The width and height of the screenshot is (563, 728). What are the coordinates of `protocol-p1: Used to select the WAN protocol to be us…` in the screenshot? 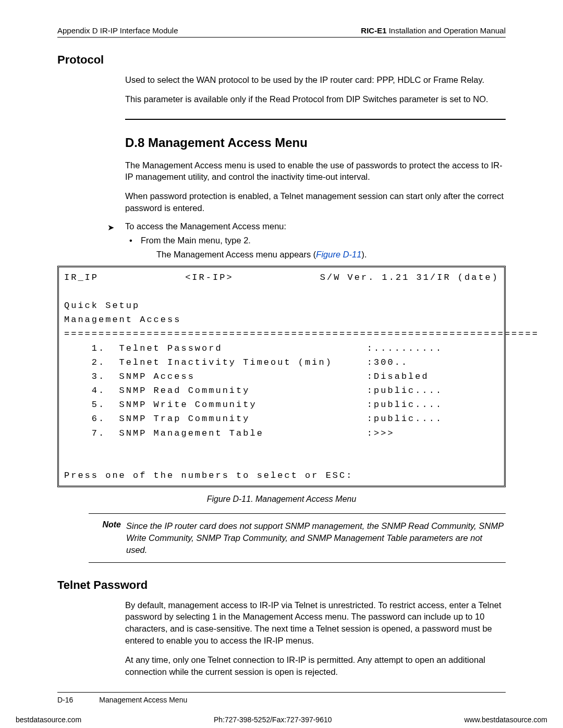 It's located at (315, 80).